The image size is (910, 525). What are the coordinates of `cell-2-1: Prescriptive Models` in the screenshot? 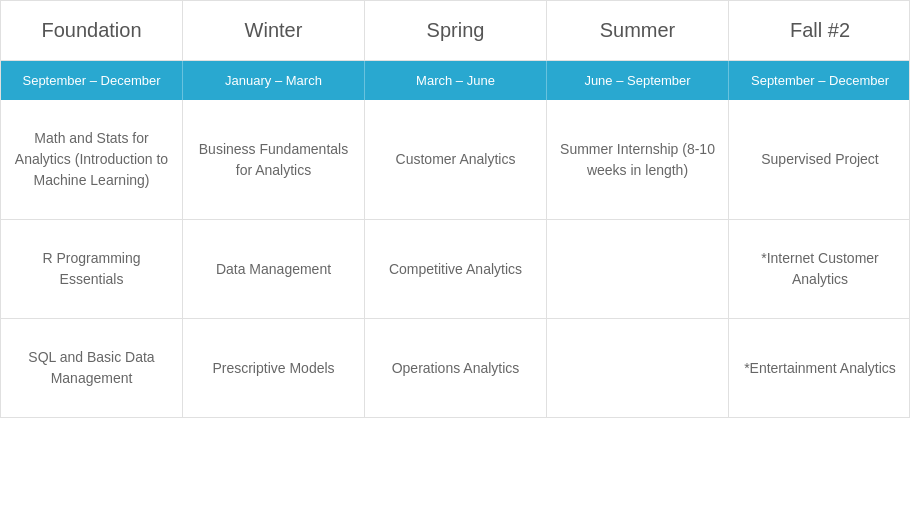 It's located at (274, 368).